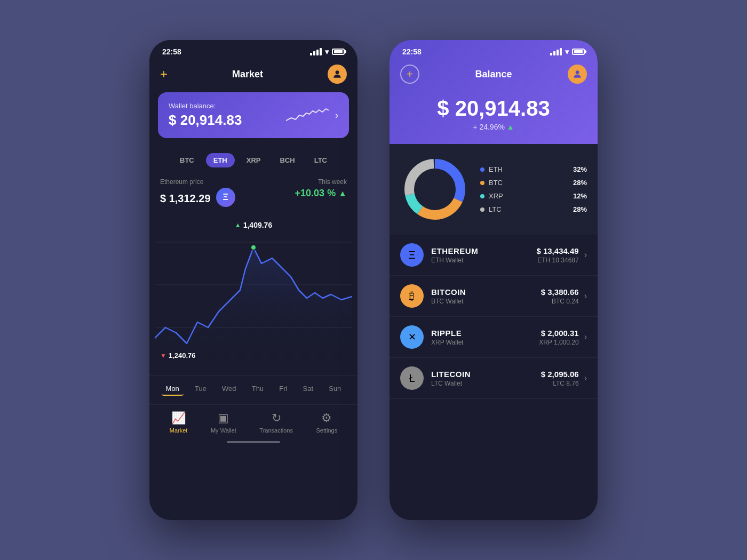  I want to click on settings-icon: ⚙, so click(327, 418).